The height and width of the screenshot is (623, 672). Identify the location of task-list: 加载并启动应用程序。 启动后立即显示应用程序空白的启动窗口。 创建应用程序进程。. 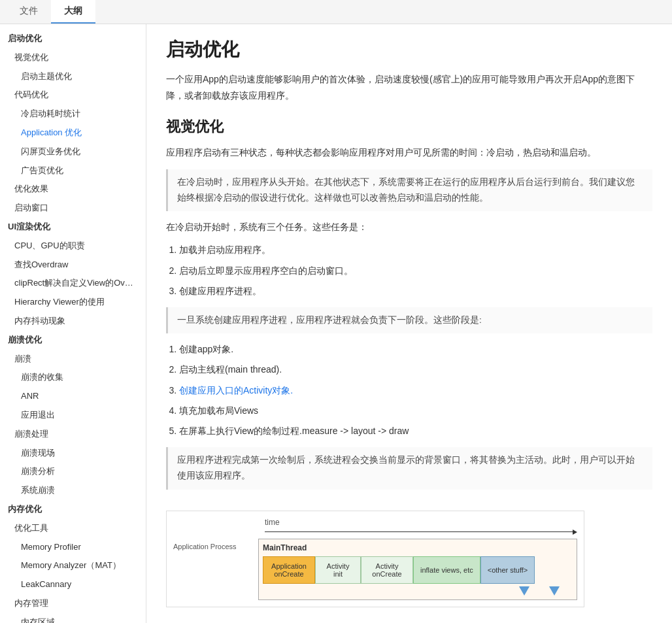
(416, 271).